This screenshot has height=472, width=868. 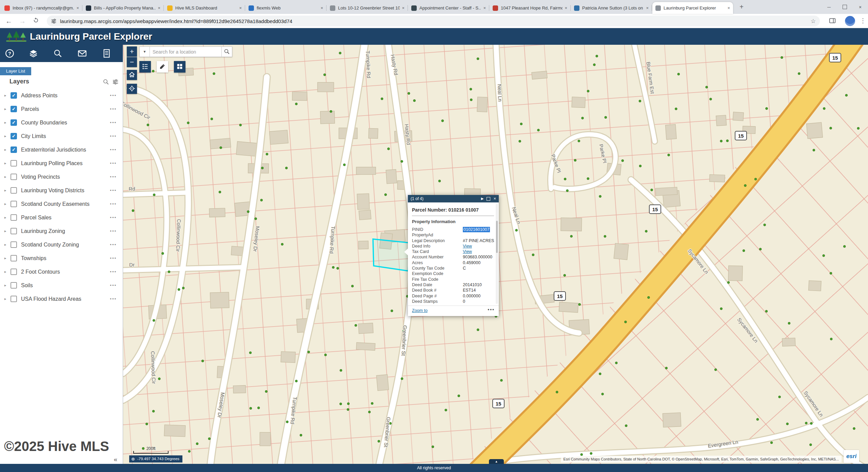 I want to click on browser-tab: 1047 Pleasant Hope Rd, Fairmo...×, so click(x=530, y=8).